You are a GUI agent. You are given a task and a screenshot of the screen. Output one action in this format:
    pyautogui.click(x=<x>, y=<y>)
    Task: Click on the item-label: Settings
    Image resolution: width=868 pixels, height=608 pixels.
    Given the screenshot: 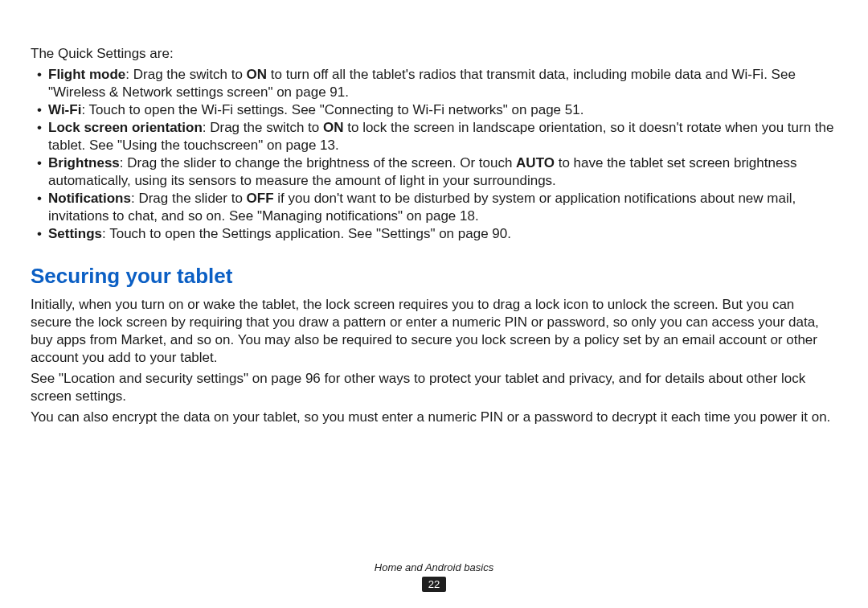 What is the action you would take?
    pyautogui.click(x=76, y=233)
    